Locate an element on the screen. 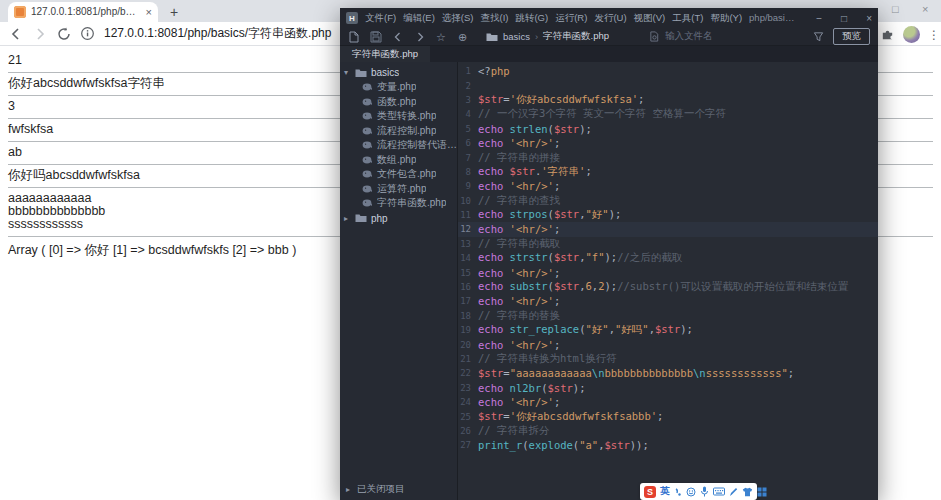 The image size is (941, 500). menu-item-7: 视图(V) is located at coordinates (650, 18).